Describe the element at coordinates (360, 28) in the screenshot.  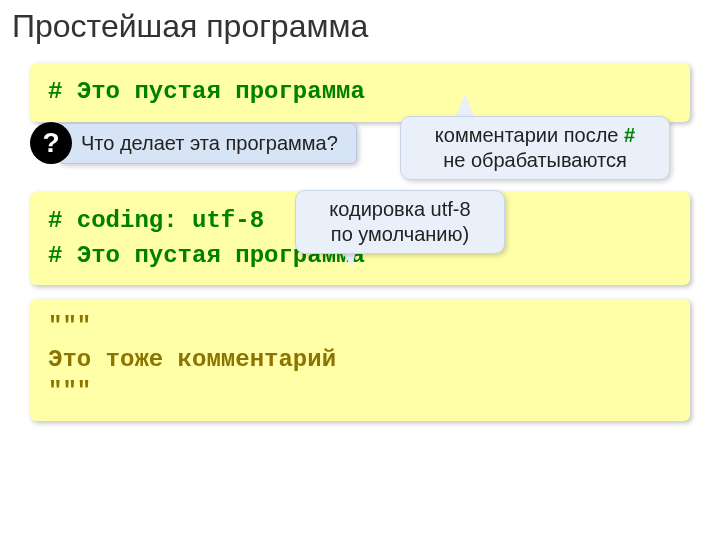
I see `slide-title: Простейшая программа` at that location.